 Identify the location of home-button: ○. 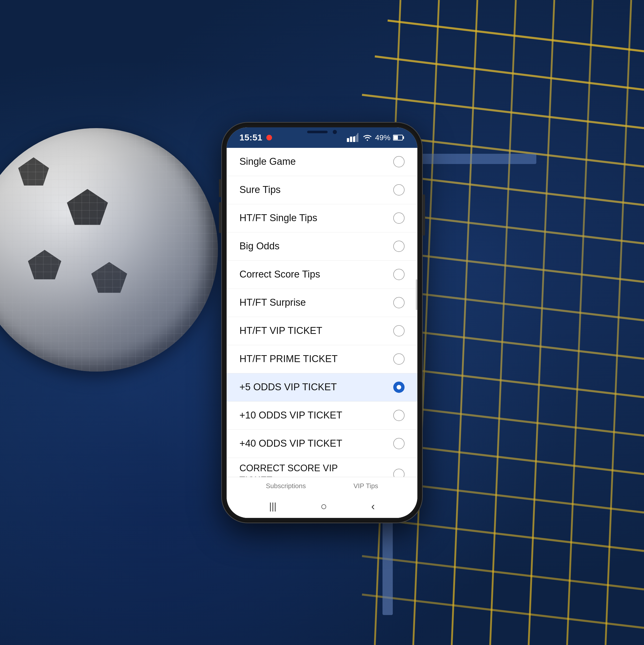
(324, 506).